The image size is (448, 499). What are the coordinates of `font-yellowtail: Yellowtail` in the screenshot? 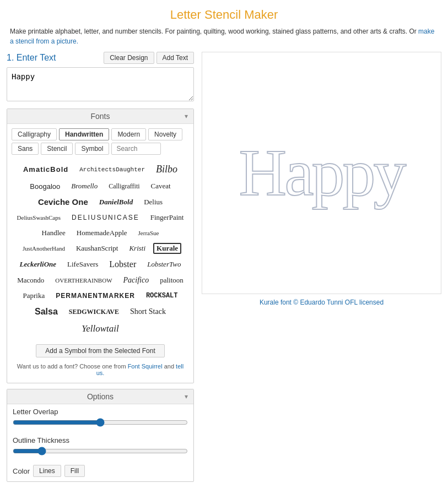 It's located at (100, 329).